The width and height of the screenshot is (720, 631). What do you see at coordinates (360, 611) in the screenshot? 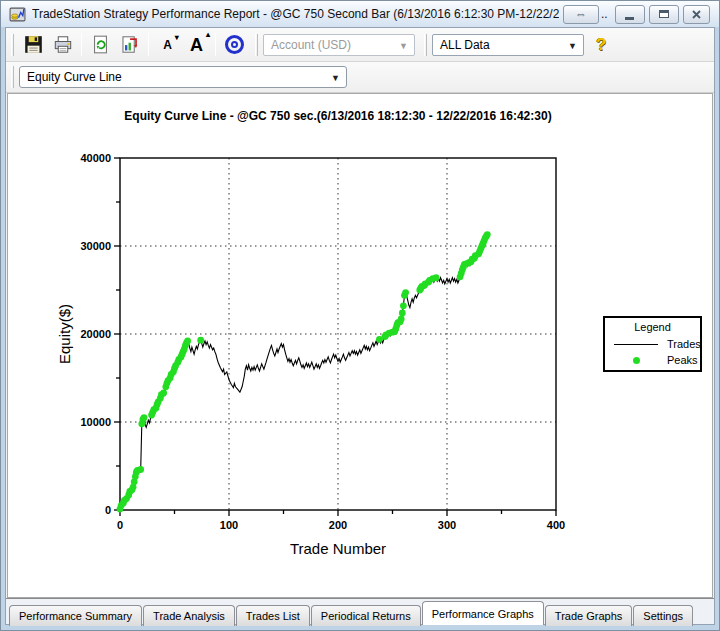
I see `report-tab-strip: Performance SummaryTrade AnalysisTrades …` at bounding box center [360, 611].